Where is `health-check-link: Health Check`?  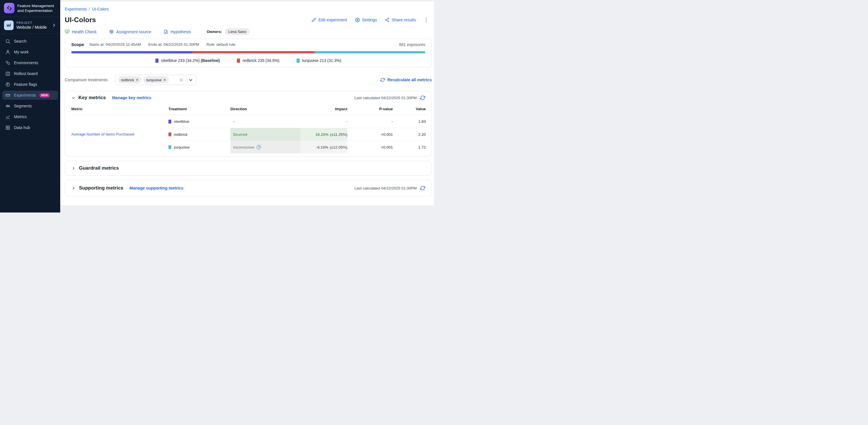 health-check-link: Health Check is located at coordinates (81, 32).